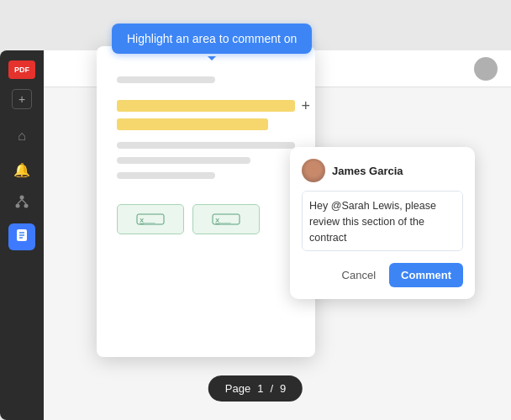 The width and height of the screenshot is (511, 420). What do you see at coordinates (22, 70) in the screenshot?
I see `logo: PDF` at bounding box center [22, 70].